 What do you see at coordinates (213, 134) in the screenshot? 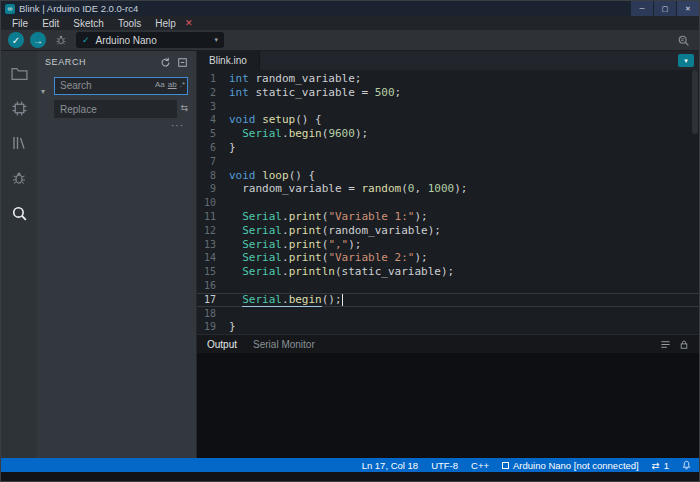
I see `line-number: 5` at bounding box center [213, 134].